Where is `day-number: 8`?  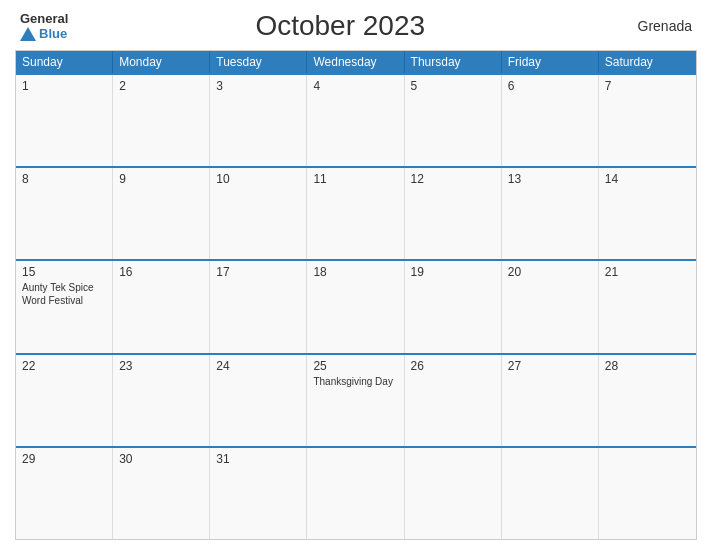 day-number: 8 is located at coordinates (64, 179).